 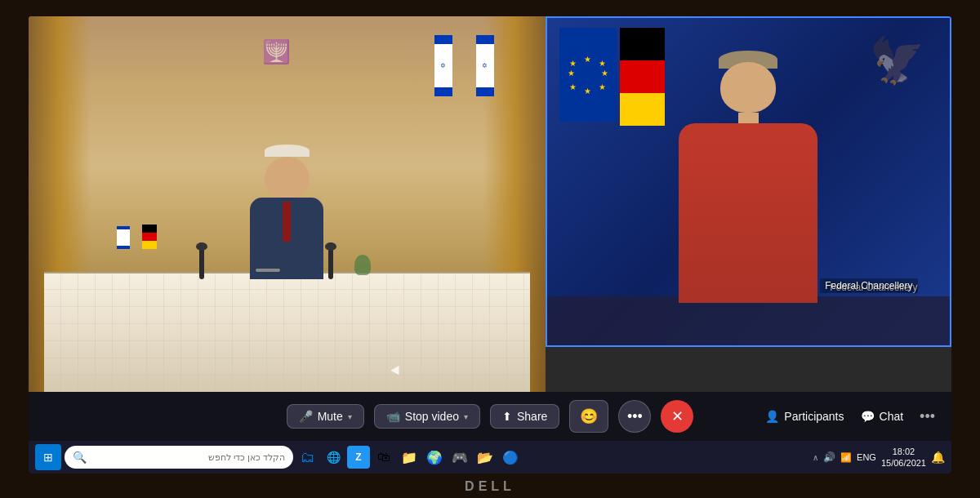 What do you see at coordinates (635, 416) in the screenshot?
I see `more-options-button: •••` at bounding box center [635, 416].